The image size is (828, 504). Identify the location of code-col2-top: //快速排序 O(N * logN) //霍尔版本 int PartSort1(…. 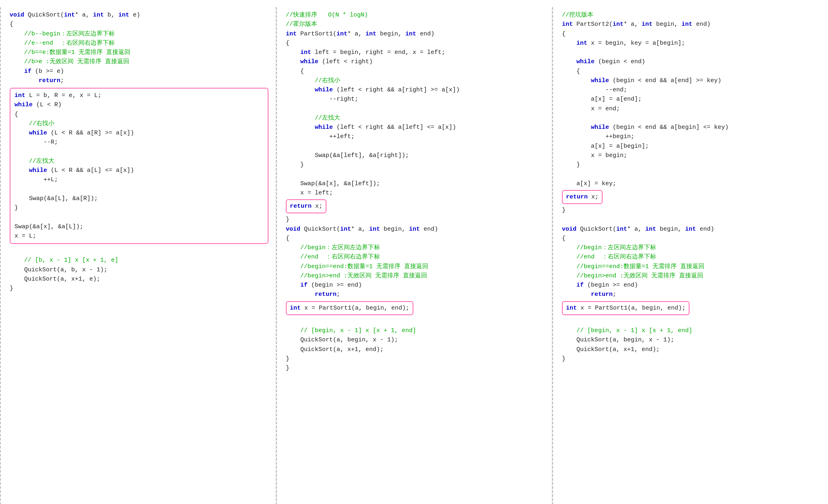
(415, 104).